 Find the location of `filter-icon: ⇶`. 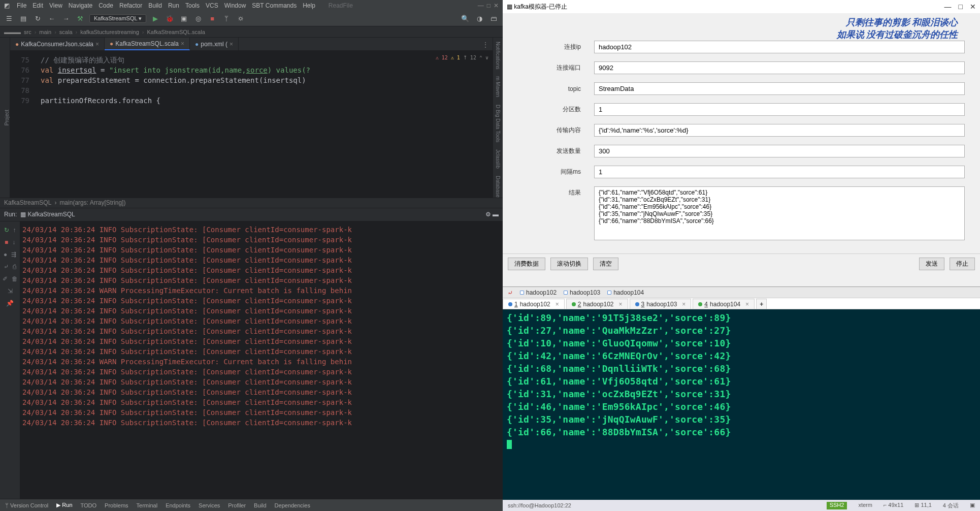

filter-icon: ⇶ is located at coordinates (14, 254).